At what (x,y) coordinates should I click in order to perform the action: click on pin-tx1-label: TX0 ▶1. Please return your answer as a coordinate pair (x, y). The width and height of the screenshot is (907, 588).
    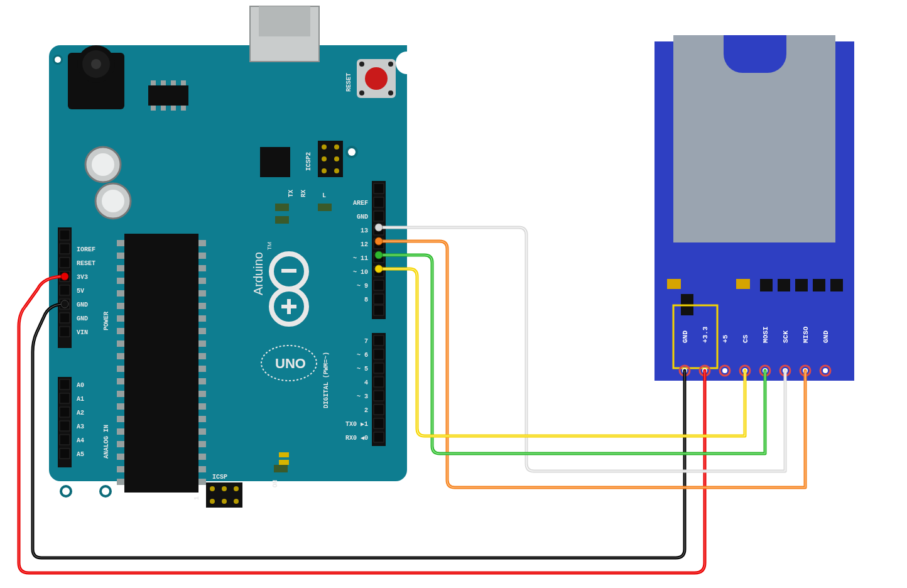
    Looking at the image, I should click on (357, 425).